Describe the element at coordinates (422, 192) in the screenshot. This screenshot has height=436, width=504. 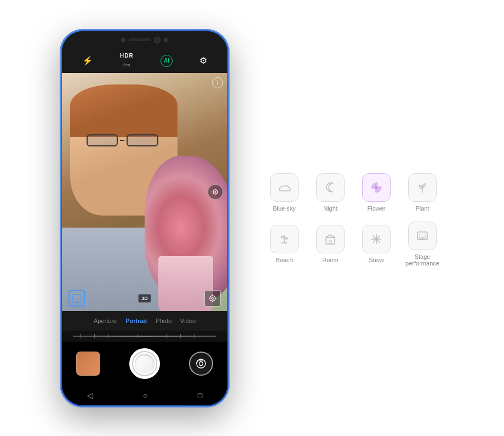
I see `scene-plant: Plant` at that location.